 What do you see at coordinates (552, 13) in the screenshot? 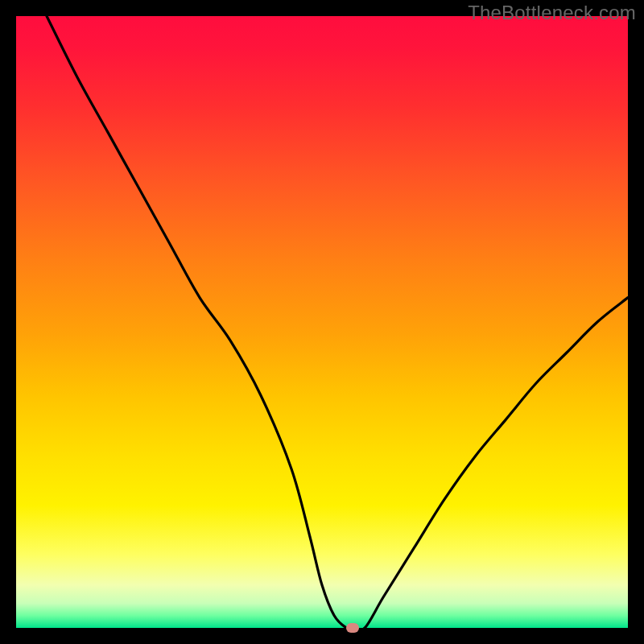
I see `watermark-text: TheBottleneck.com` at bounding box center [552, 13].